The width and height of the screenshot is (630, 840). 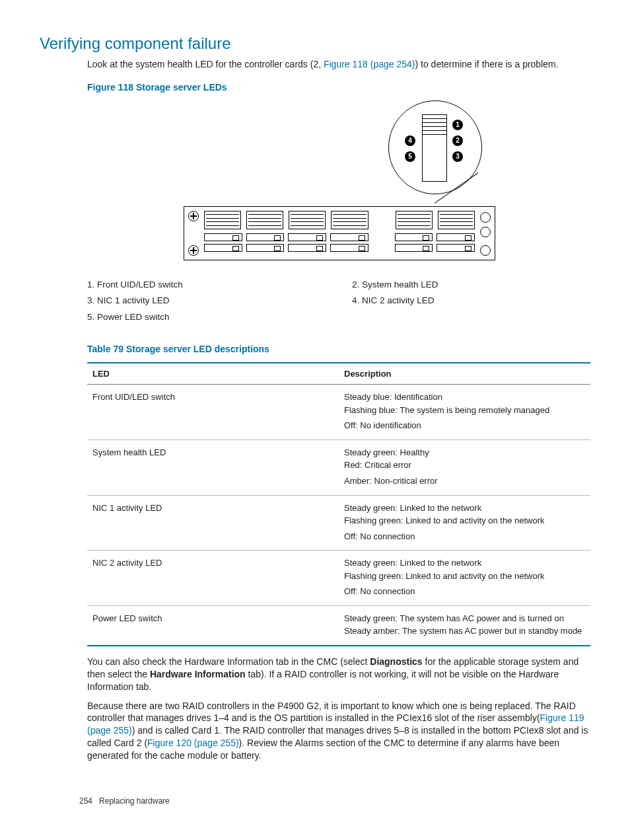 I want to click on table-row: NIC 1 activity LEDSteady green: Linked t…, so click(x=339, y=523).